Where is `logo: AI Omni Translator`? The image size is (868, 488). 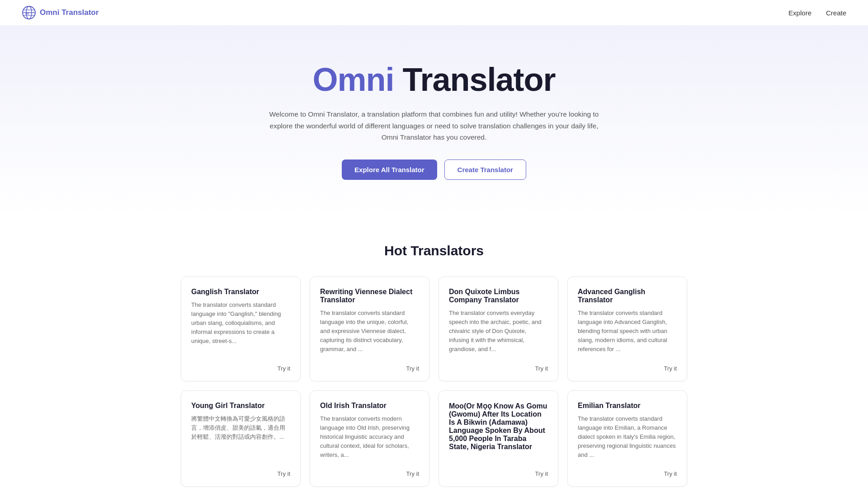 logo: AI Omni Translator is located at coordinates (60, 13).